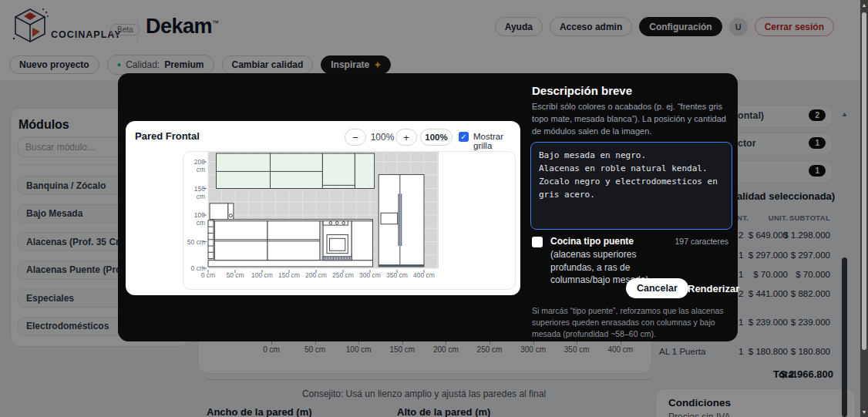  I want to click on x-axis-label: 50 cm, so click(235, 275).